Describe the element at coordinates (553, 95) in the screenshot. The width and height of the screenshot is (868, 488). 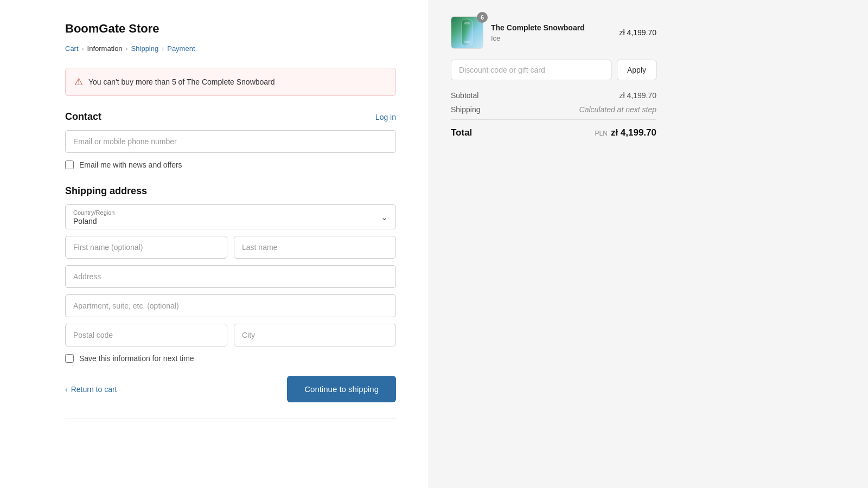
I see `subtotal-line: Subtotal zł 4,199.70` at that location.